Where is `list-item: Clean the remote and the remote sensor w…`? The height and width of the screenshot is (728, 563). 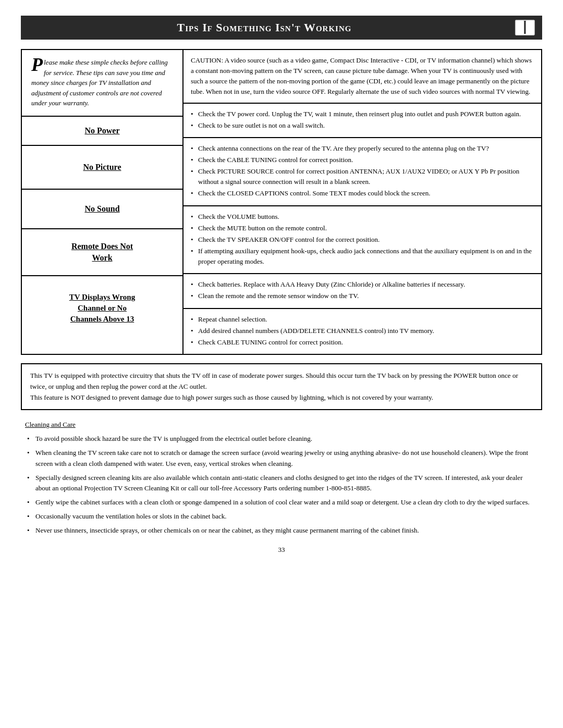 list-item: Clean the remote and the remote sensor w… is located at coordinates (362, 296).